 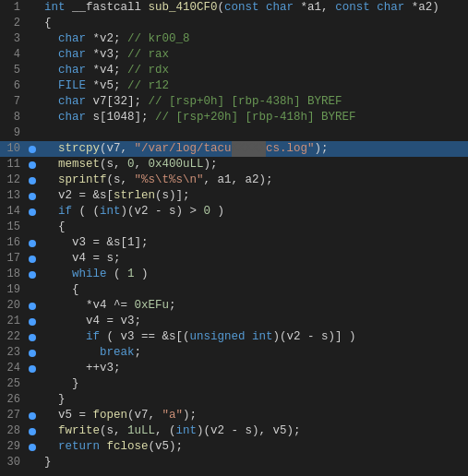 I want to click on line-number: 5, so click(x=13, y=70).